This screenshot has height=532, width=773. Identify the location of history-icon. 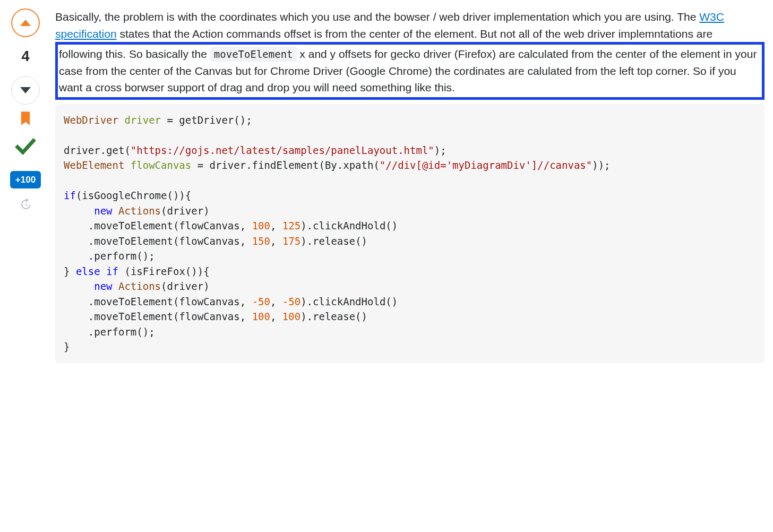
(25, 207).